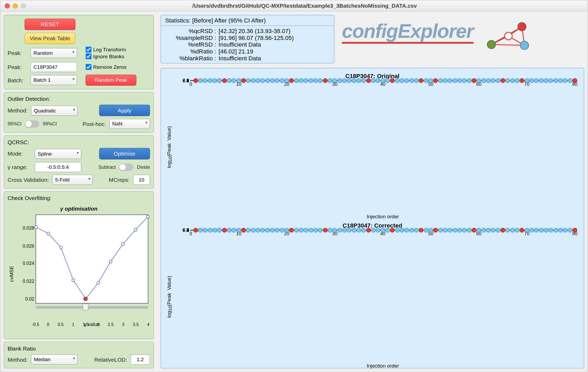 This screenshot has width=588, height=372. What do you see at coordinates (54, 80) in the screenshot?
I see `batch-select: Batch 1` at bounding box center [54, 80].